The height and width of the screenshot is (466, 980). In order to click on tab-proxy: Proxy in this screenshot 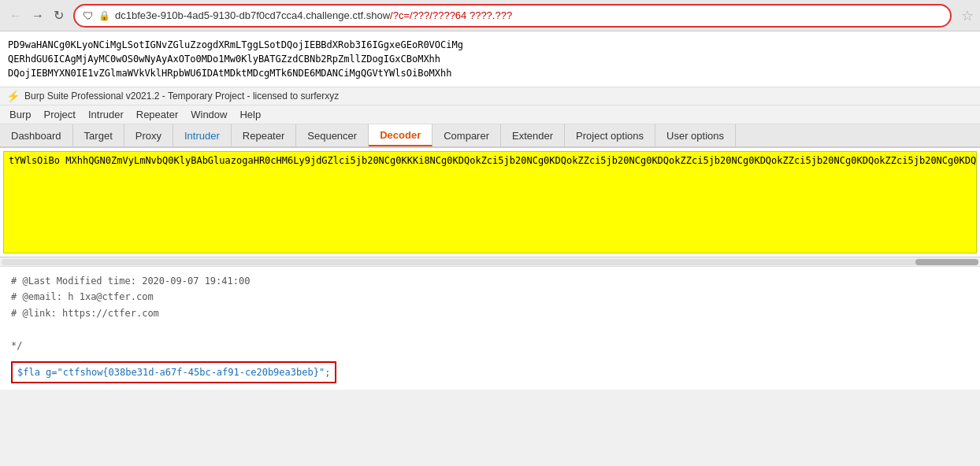, I will do `click(149, 135)`.